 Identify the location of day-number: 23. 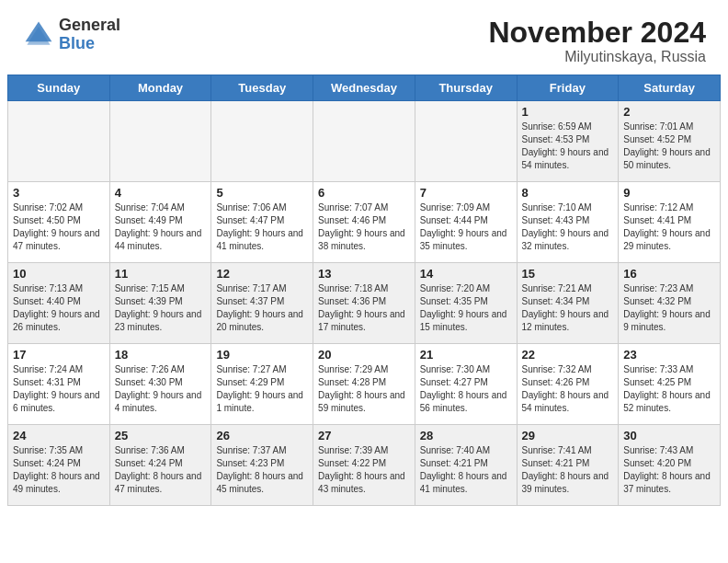
(669, 355).